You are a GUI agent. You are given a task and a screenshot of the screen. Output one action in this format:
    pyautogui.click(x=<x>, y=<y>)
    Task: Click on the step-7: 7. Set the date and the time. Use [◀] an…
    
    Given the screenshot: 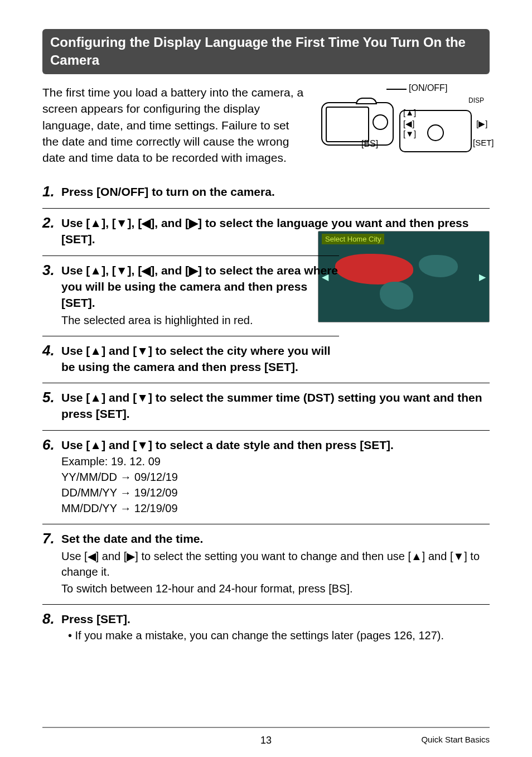 What is the action you would take?
    pyautogui.click(x=266, y=564)
    